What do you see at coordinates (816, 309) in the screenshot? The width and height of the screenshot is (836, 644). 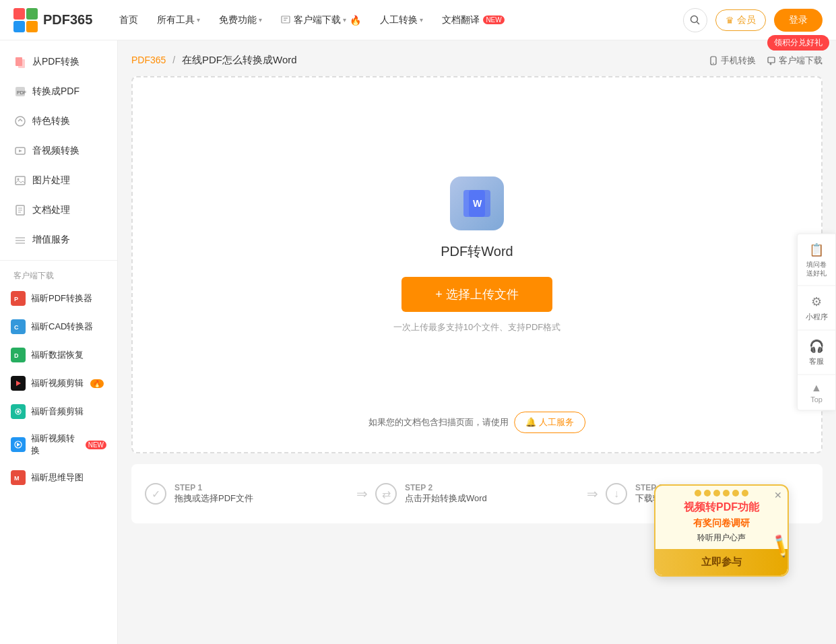 I see `float-mini-program: ⚙ 小程序` at bounding box center [816, 309].